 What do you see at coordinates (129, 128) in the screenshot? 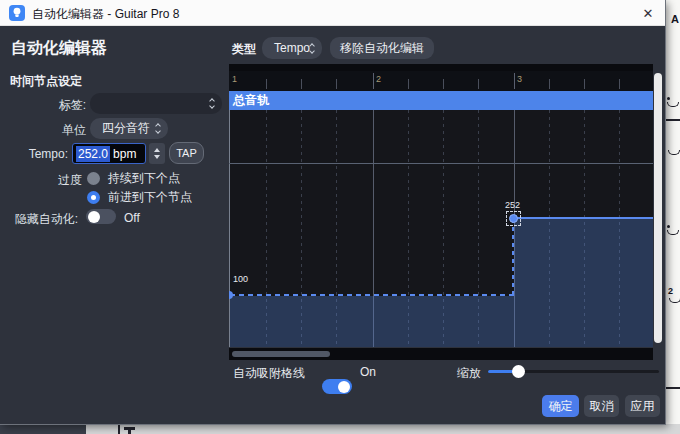
I see `unit-dropdown: 四分音符` at bounding box center [129, 128].